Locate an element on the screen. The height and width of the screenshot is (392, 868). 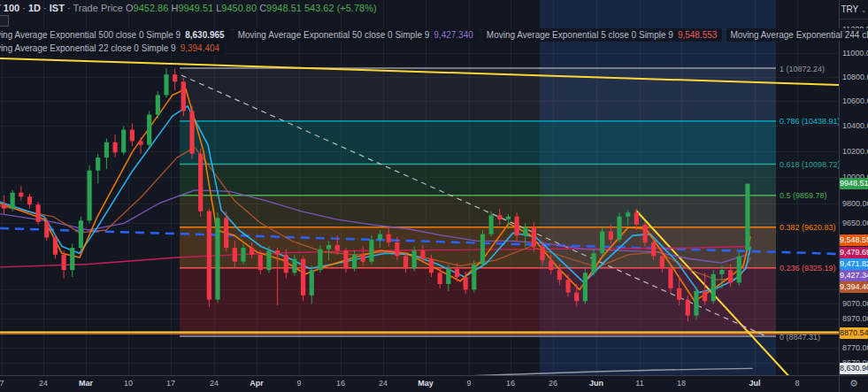
fib-level-label: 1 (10872.24) is located at coordinates (802, 69).